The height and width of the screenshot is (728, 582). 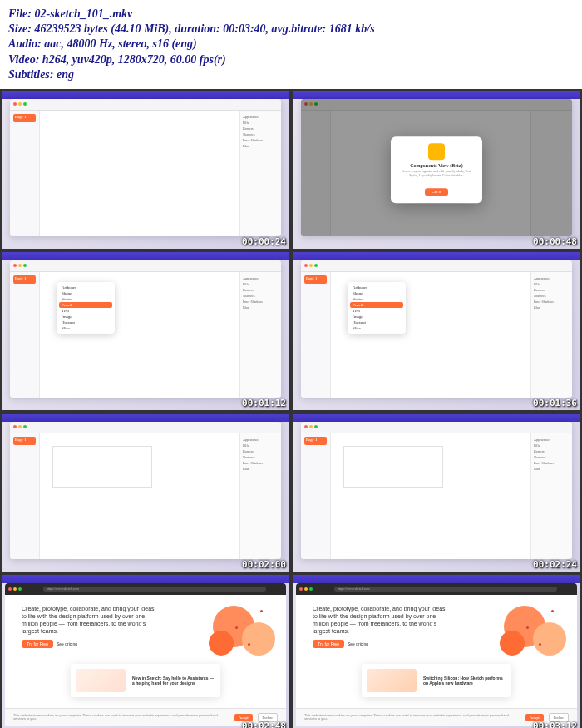 What do you see at coordinates (155, 589) in the screenshot?
I see `address-bar: https://www.sketch.com` at bounding box center [155, 589].